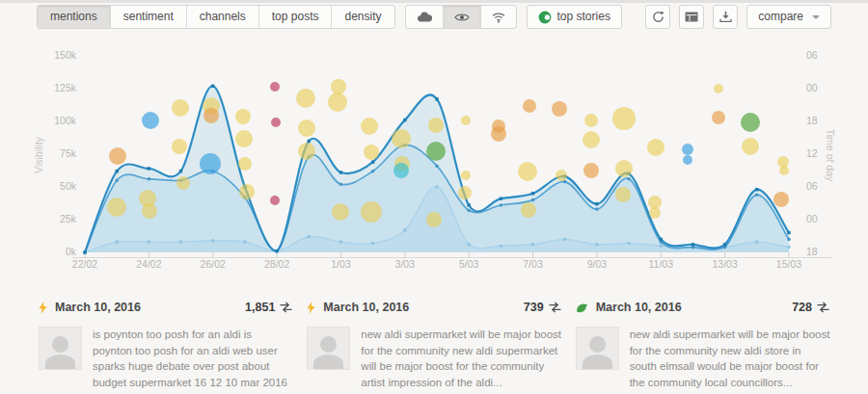  What do you see at coordinates (39, 154) in the screenshot?
I see `y-axis-title-left: Visibility` at bounding box center [39, 154].